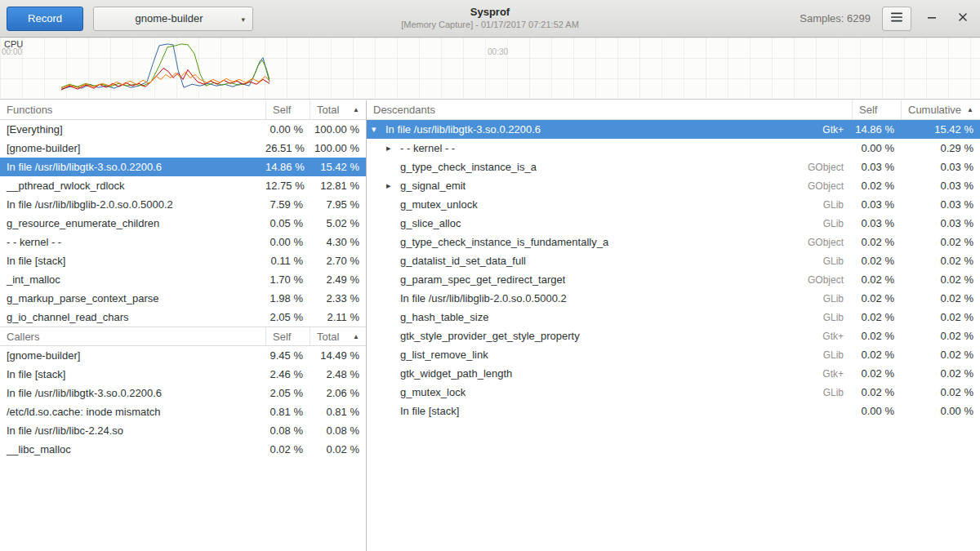 The width and height of the screenshot is (980, 551). I want to click on descendant-row: In file /usr/lib/libglib-2.0.so.0.5000.2…, so click(673, 299).